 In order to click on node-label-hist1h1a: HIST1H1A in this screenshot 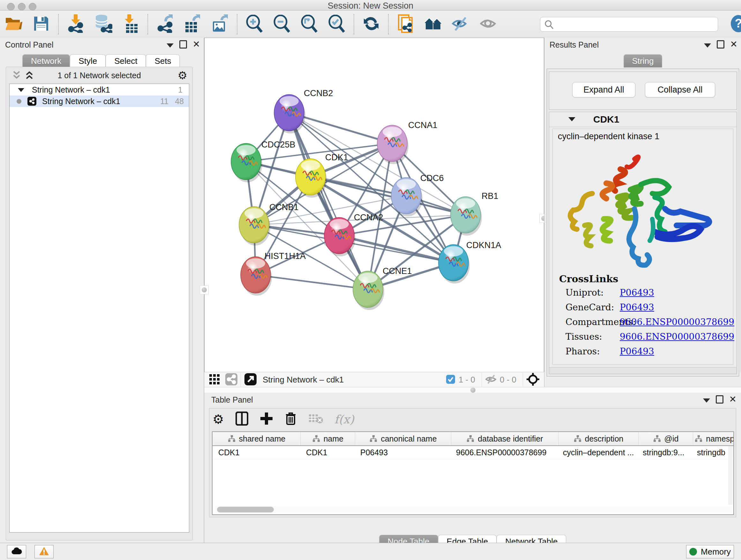, I will do `click(285, 256)`.